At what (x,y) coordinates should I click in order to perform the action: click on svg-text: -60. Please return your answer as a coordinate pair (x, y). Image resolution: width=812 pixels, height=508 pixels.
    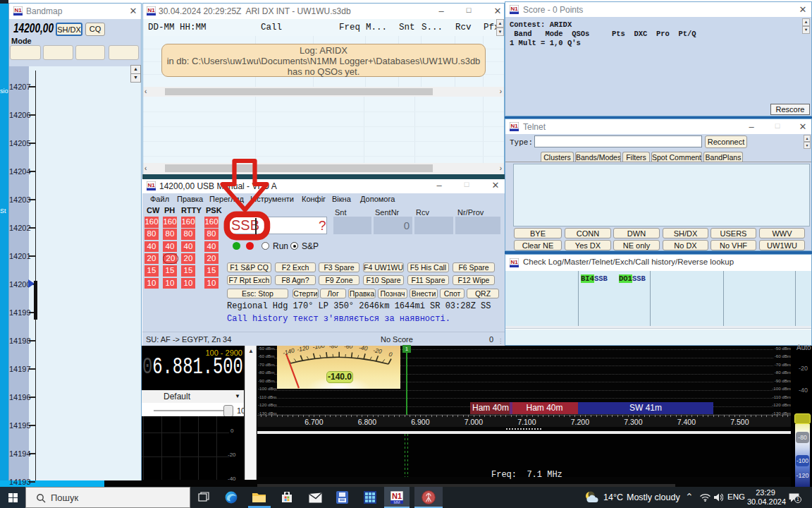
    Looking at the image, I should click on (348, 348).